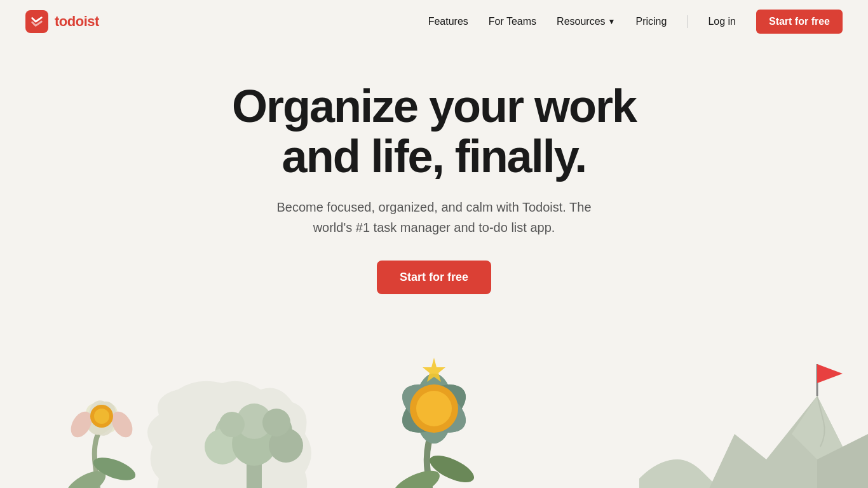  I want to click on hero-subtitle: Become focused, organized, and calm with…, so click(434, 217).